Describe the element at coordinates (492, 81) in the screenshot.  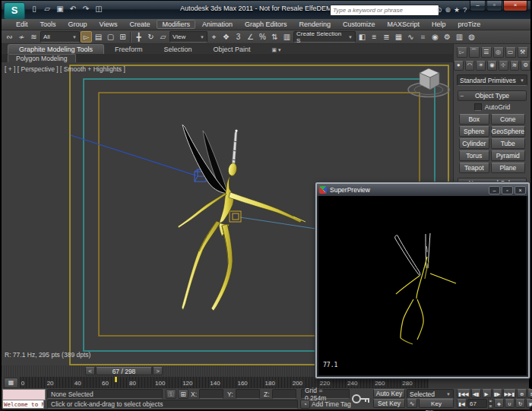
I see `primitive-category-dropdown: Standard Primitives▼` at that location.